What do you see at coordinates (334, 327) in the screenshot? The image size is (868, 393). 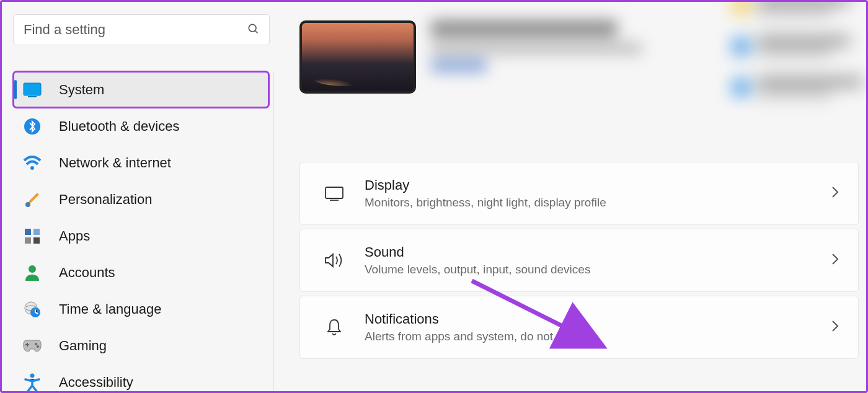 I see `bell-icon` at bounding box center [334, 327].